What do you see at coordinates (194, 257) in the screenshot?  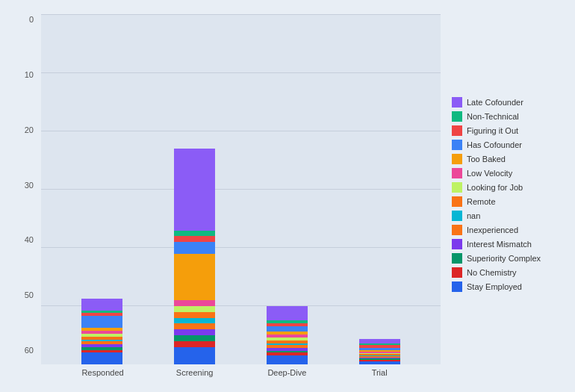 I see `bar-screening` at bounding box center [194, 257].